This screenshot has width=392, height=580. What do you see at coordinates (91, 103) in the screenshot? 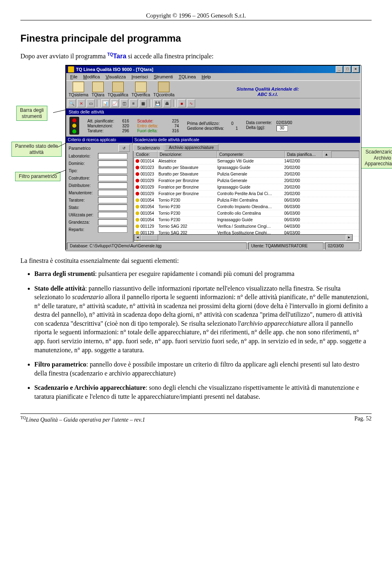
I see `tb-card-icon: ▭` at bounding box center [91, 103].